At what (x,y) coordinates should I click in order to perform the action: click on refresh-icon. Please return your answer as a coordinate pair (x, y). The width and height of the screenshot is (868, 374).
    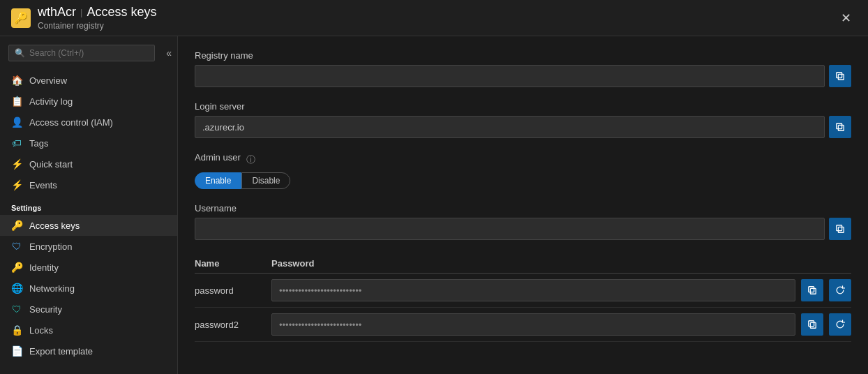
    Looking at the image, I should click on (840, 290).